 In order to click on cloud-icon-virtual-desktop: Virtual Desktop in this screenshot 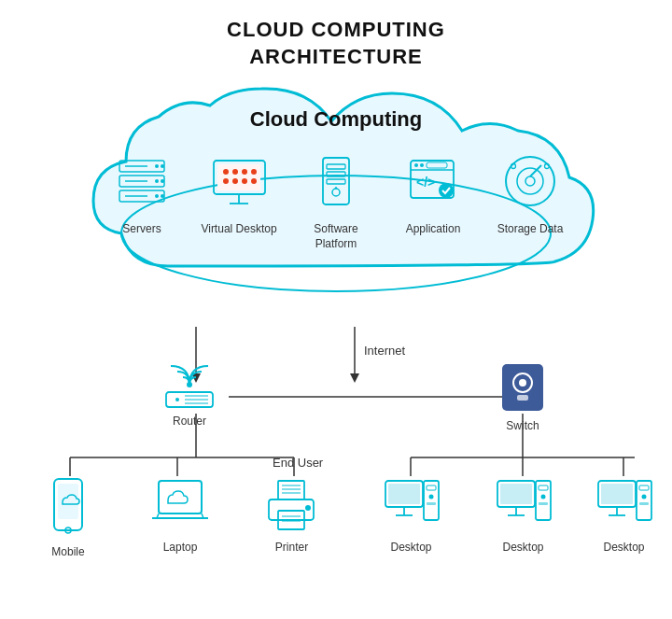, I will do `click(239, 193)`.